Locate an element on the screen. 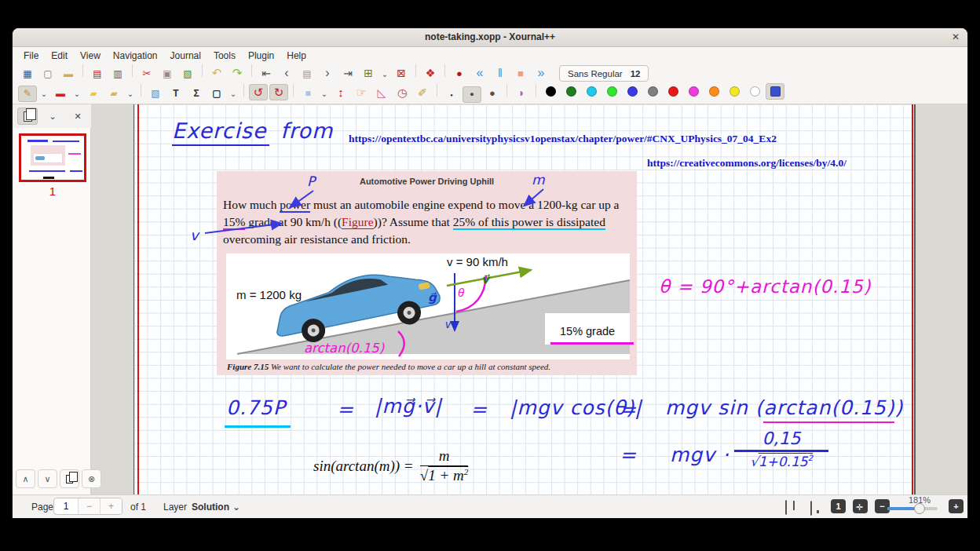  text-select-tool-button: ▰ is located at coordinates (114, 94).